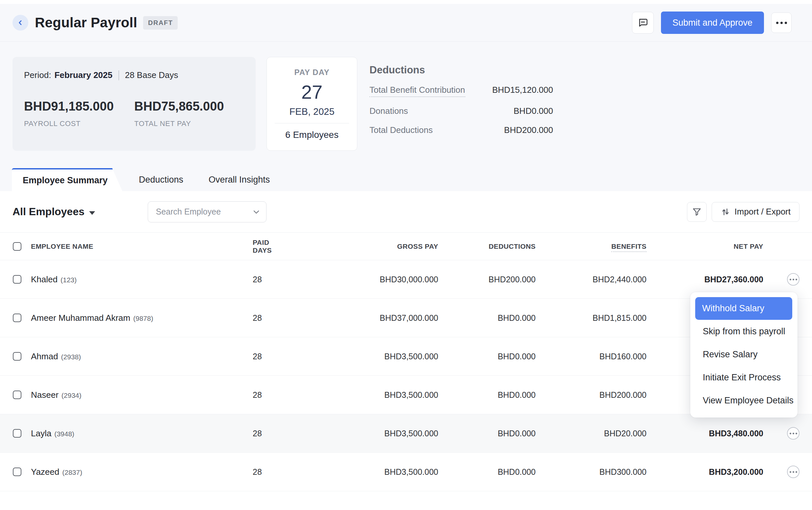  I want to click on top-strip, so click(406, 2).